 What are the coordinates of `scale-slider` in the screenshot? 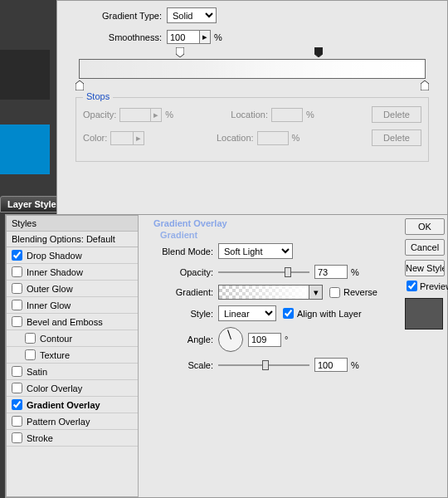 It's located at (264, 365).